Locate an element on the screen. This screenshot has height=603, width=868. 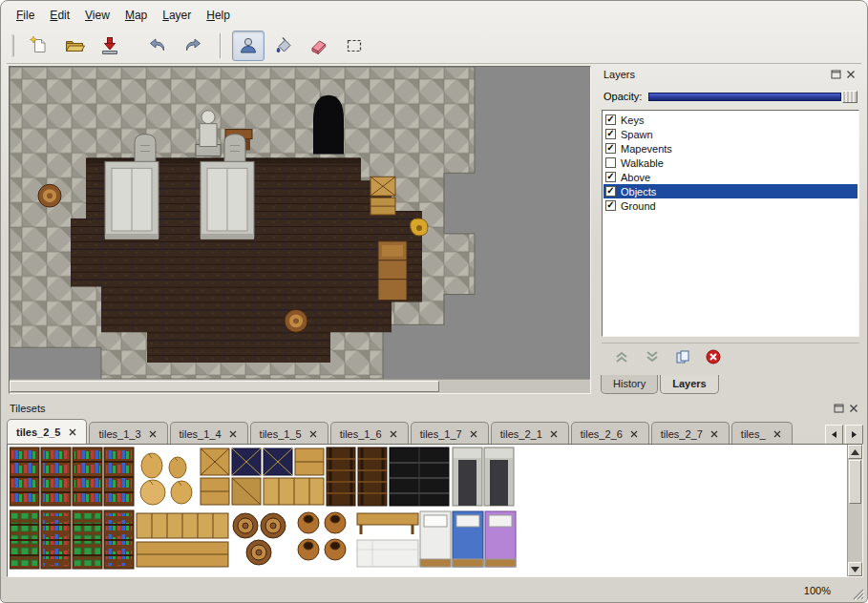
opacity-slider is located at coordinates (752, 97).